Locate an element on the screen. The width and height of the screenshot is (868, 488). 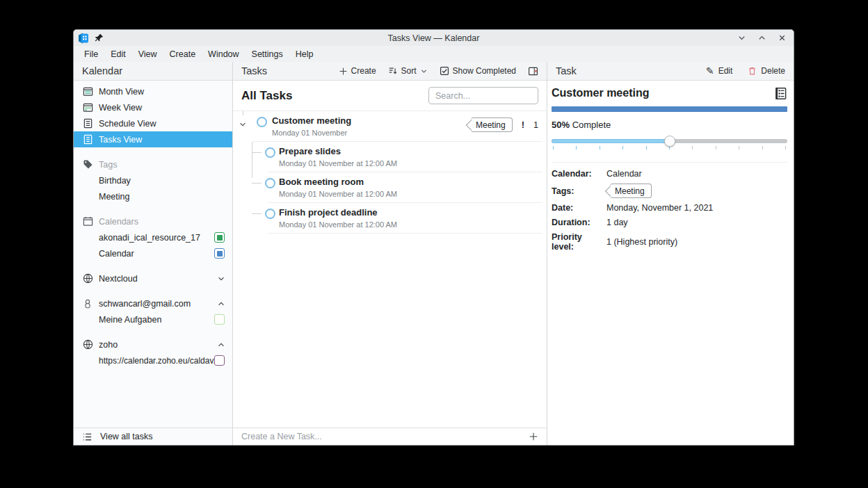
tag-chip-label: Meeting is located at coordinates (630, 191).